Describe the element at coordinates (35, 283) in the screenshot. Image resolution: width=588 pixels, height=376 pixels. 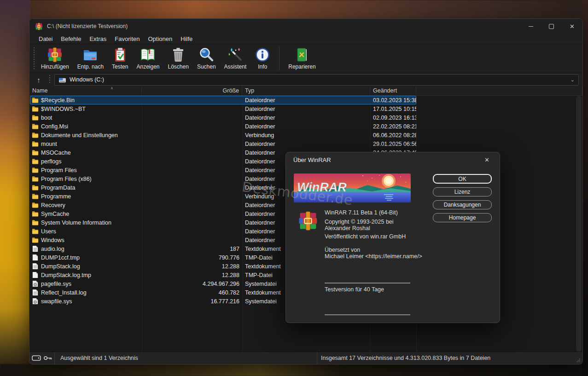
I see `file-system-icon` at that location.